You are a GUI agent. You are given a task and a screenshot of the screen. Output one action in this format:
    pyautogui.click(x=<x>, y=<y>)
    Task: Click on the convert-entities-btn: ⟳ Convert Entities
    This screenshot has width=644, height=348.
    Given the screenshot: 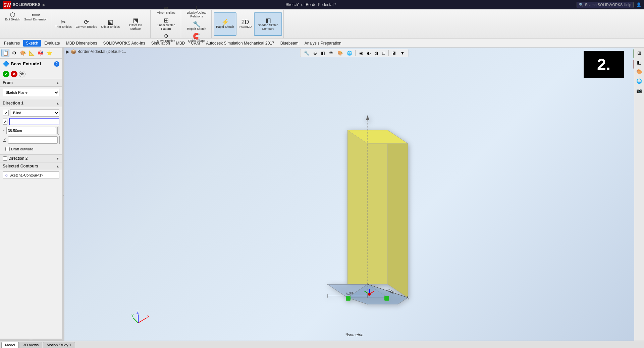 What is the action you would take?
    pyautogui.click(x=87, y=24)
    